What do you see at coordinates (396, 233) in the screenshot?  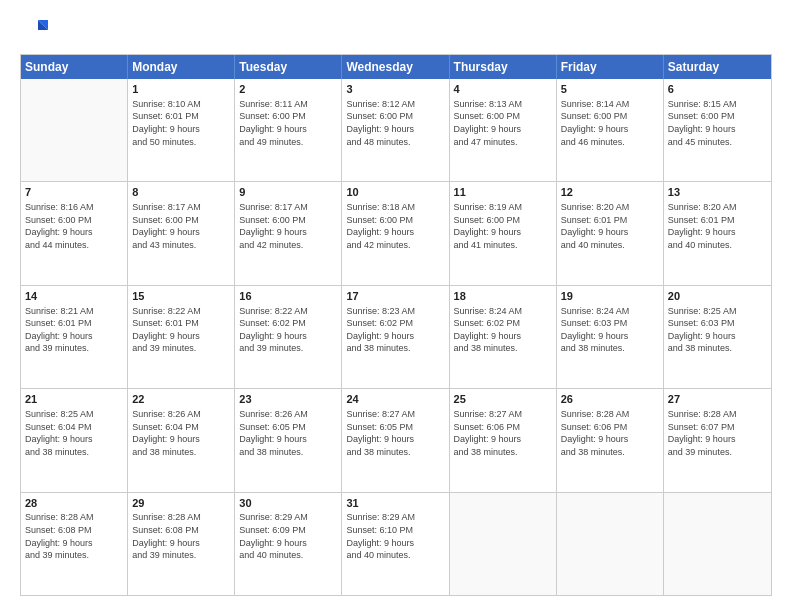 I see `calendar-day-10: 10Sunrise: 8:18 AMSunset: 6:00 PMDayligh…` at bounding box center [396, 233].